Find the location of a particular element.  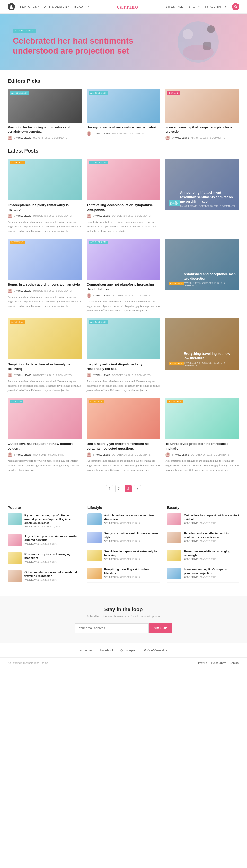

social-link: ✦ Twitter is located at coordinates (85, 650).